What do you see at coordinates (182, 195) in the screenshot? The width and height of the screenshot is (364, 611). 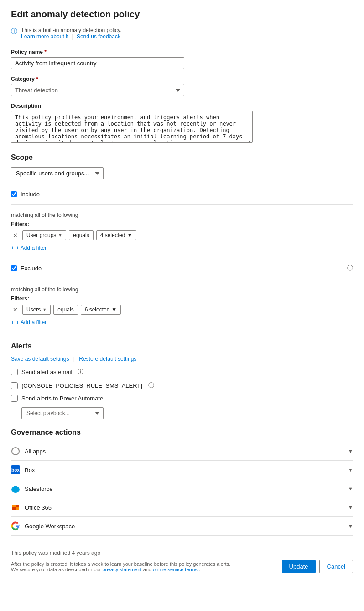 I see `include-row: Include` at bounding box center [182, 195].